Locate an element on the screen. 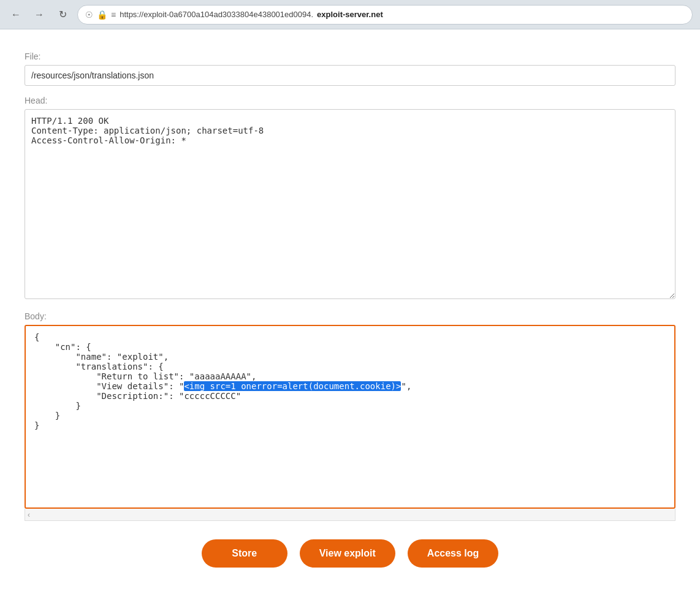 This screenshot has height=589, width=700. tune-icon: ≡ is located at coordinates (113, 15).